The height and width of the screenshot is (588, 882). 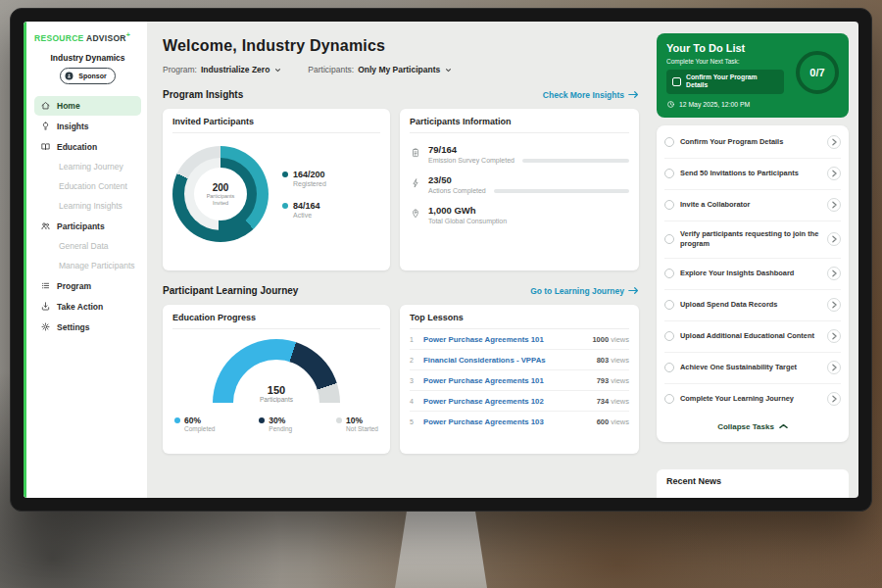 What do you see at coordinates (200, 429) in the screenshot?
I see `legend-label: Completed` at bounding box center [200, 429].